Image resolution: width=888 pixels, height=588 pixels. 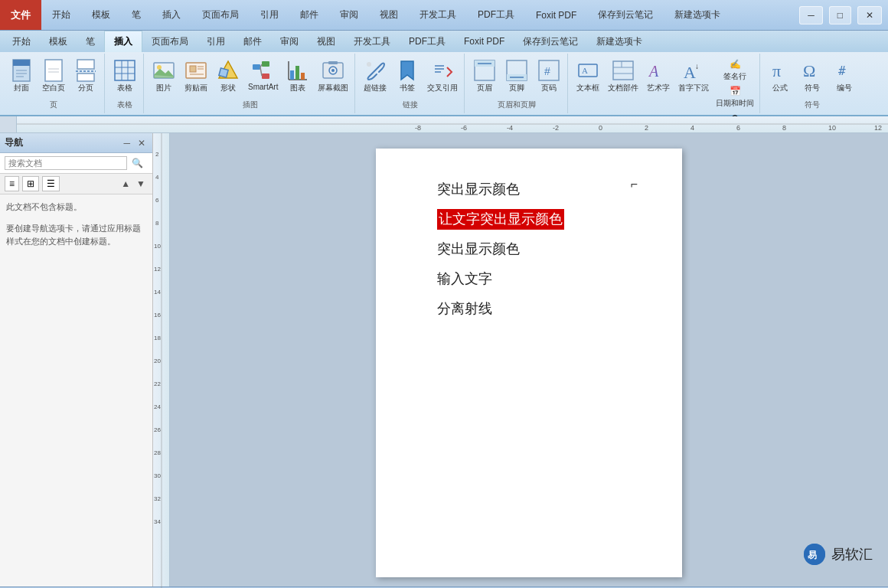 I want to click on screenshot-button: 屏幕截图, so click(x=333, y=76).